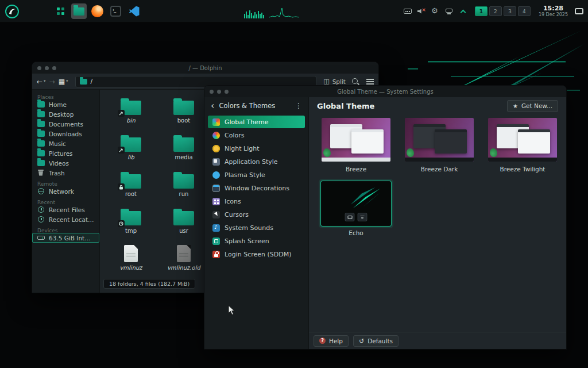 The width and height of the screenshot is (588, 368). I want to click on keyboard-icon, so click(408, 12).